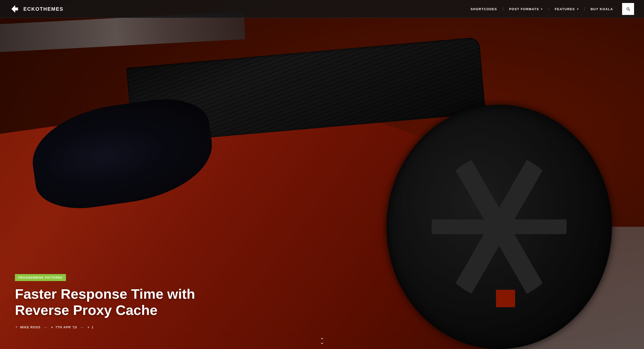 The height and width of the screenshot is (349, 644). I want to click on nav-item-features: FEATURES ▾, so click(566, 9).